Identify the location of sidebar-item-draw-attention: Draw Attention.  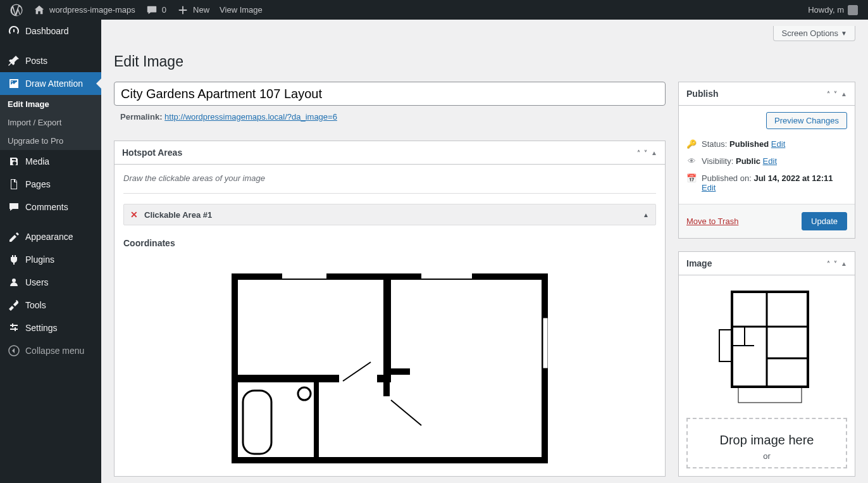
(51, 84).